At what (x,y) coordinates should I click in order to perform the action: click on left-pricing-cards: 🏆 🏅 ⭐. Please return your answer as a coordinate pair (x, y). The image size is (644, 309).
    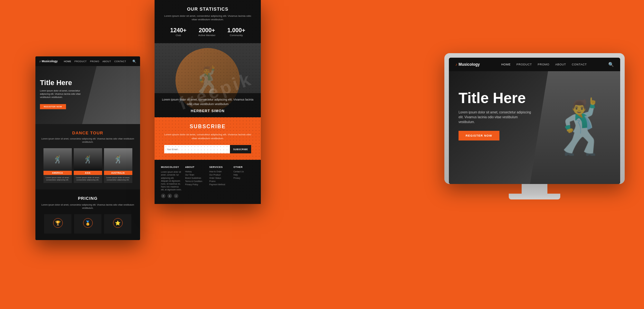
    Looking at the image, I should click on (88, 224).